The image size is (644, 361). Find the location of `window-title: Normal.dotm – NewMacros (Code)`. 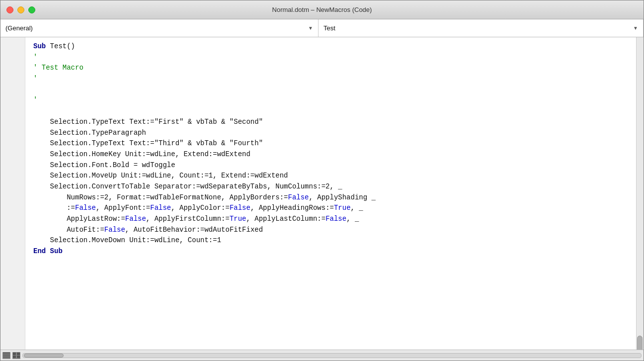

window-title: Normal.dotm – NewMacros (Code) is located at coordinates (322, 10).